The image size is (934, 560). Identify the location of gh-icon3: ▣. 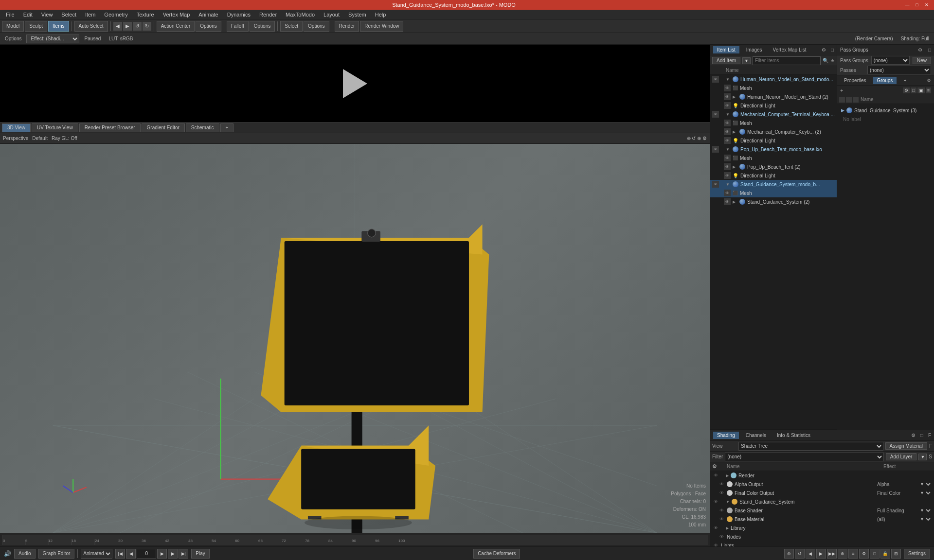
(921, 90).